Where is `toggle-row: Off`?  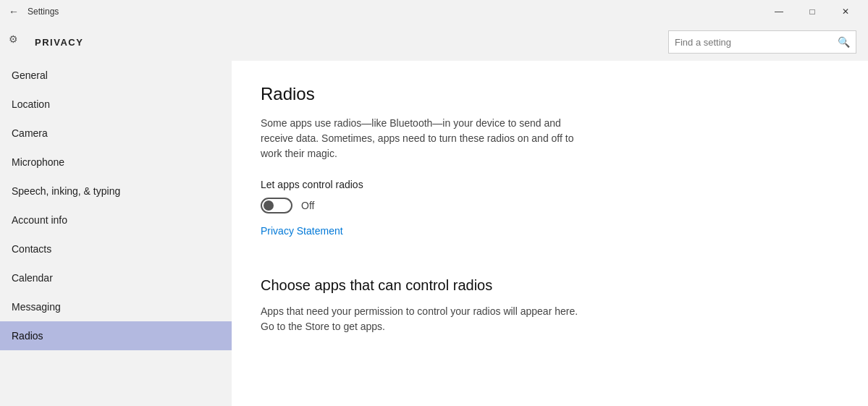 toggle-row: Off is located at coordinates (550, 206).